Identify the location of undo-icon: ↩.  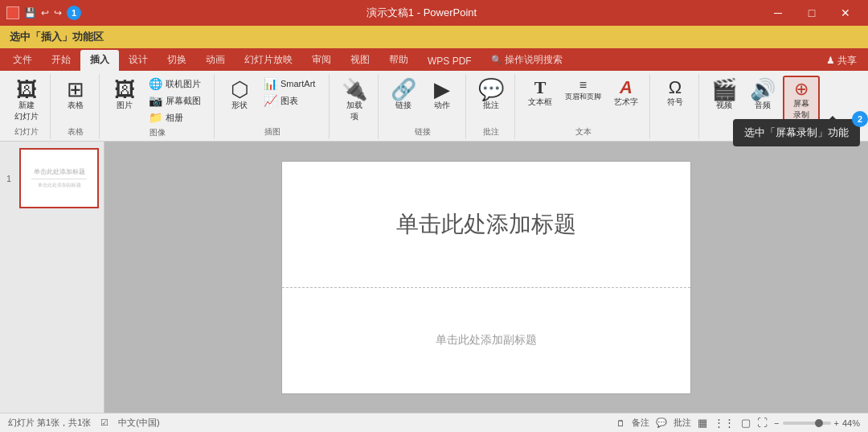
(45, 13).